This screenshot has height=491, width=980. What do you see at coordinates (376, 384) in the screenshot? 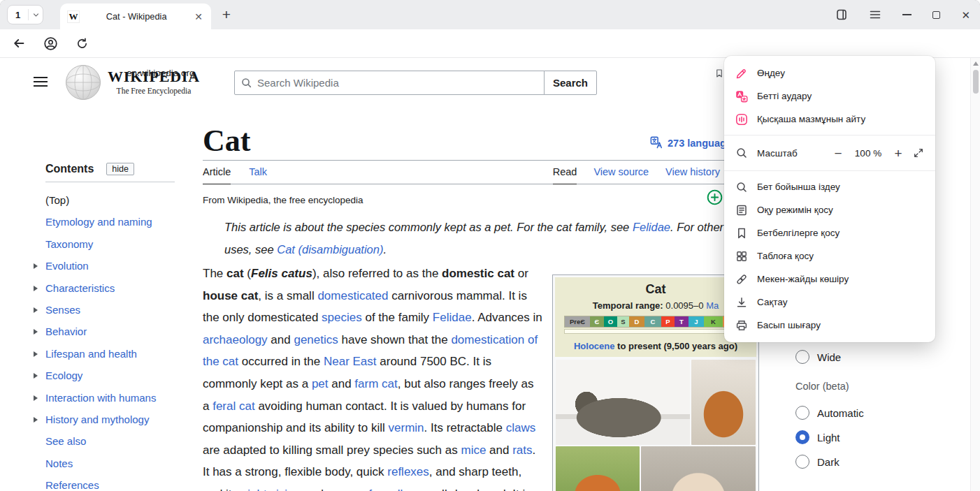
I see `inline-link: farm cat` at bounding box center [376, 384].